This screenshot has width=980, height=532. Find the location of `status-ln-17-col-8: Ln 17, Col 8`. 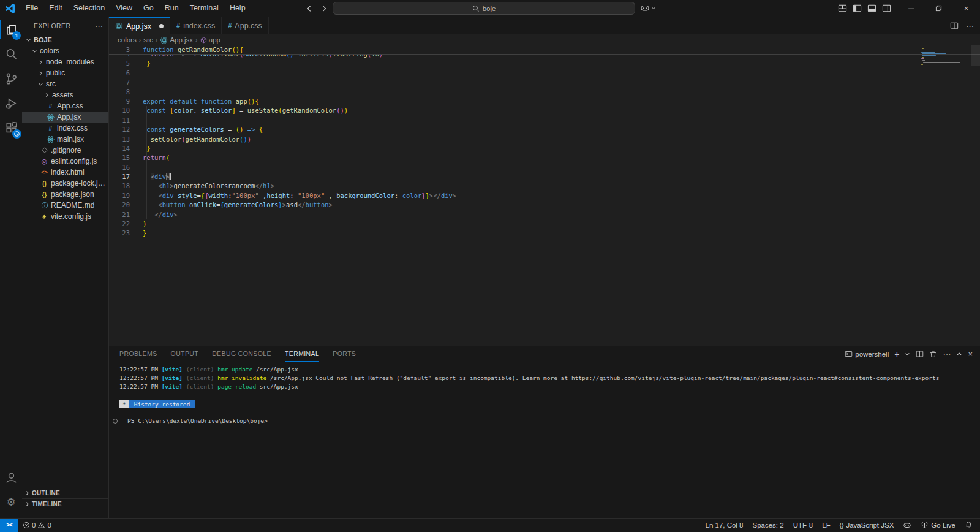

status-ln-17-col-8: Ln 17, Col 8 is located at coordinates (725, 525).